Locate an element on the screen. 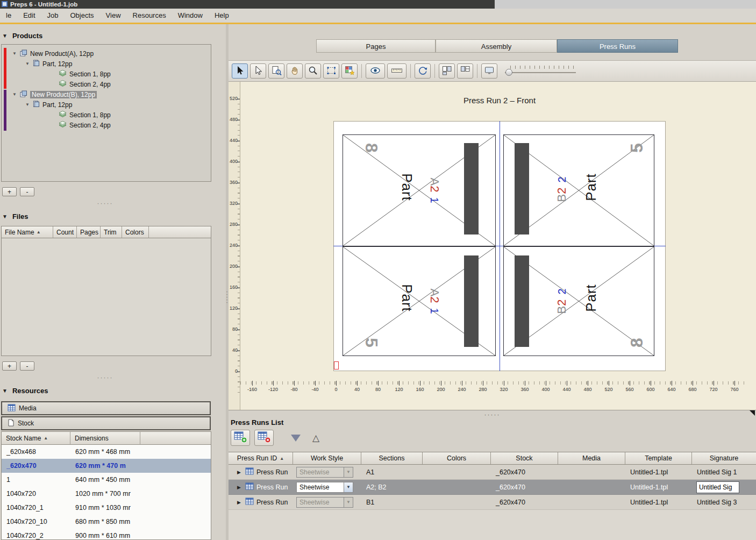 The height and width of the screenshot is (540, 756). zoom-page-tool-button is located at coordinates (276, 71).